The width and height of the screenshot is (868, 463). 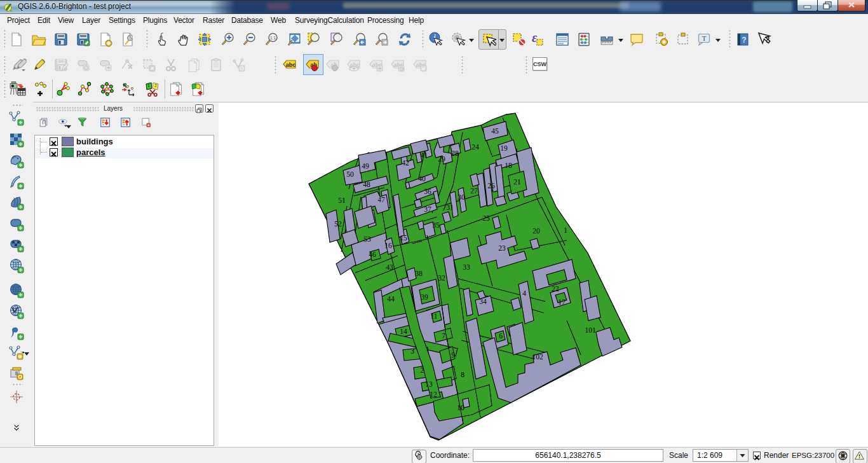 I want to click on svg-text: 45, so click(x=495, y=131).